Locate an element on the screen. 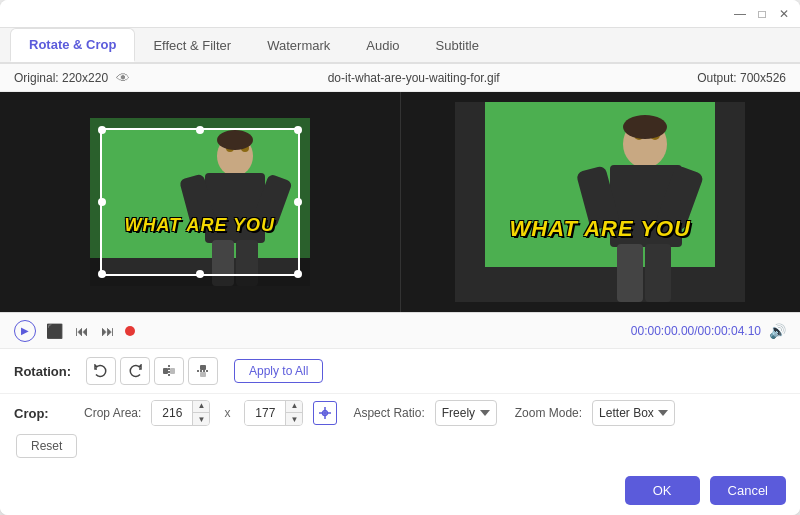 The image size is (800, 515). dimension-separator: x is located at coordinates (227, 413).